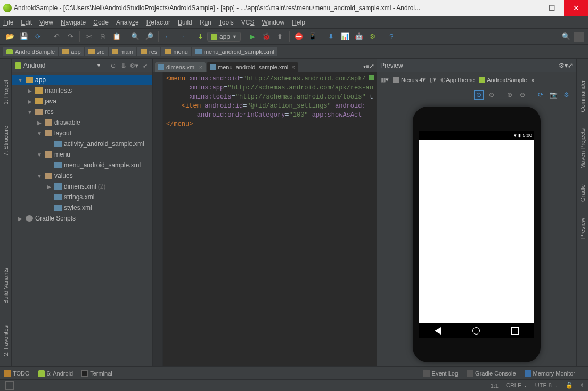  Describe the element at coordinates (56, 37) in the screenshot. I see `undo-icon: ↶` at that location.